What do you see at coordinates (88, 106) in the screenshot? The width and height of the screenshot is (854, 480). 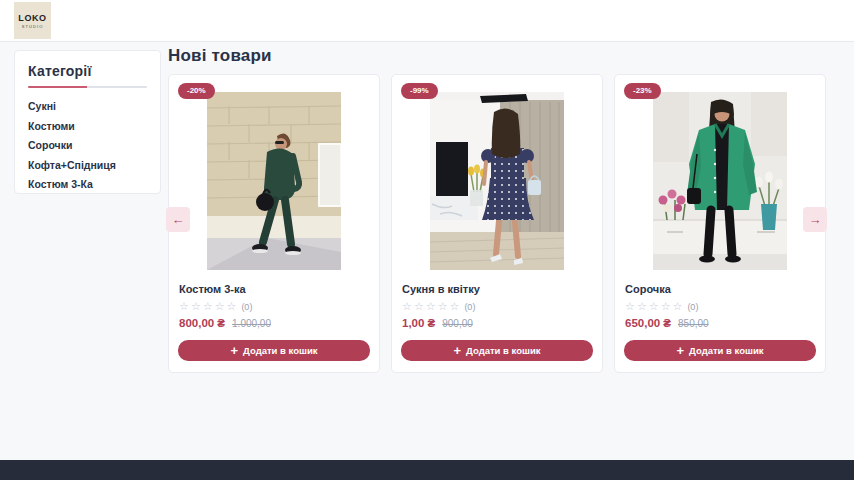 I see `sidebar-item-dresses: Сукні` at bounding box center [88, 106].